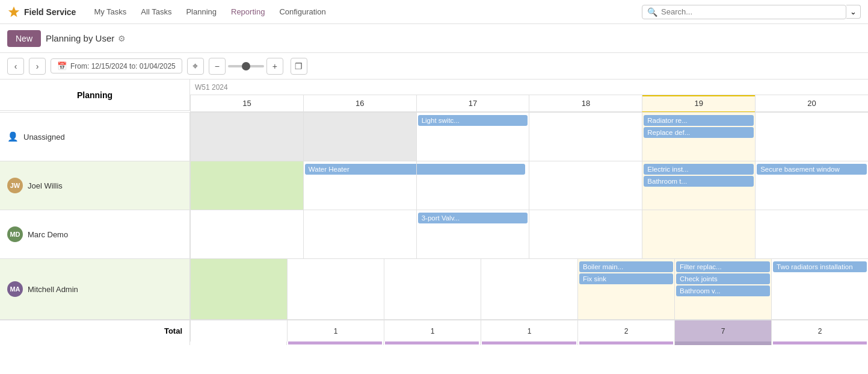 The width and height of the screenshot is (868, 374). I want to click on mitchell-days: Boiler main... Fix sink Filter replac...…, so click(529, 289).